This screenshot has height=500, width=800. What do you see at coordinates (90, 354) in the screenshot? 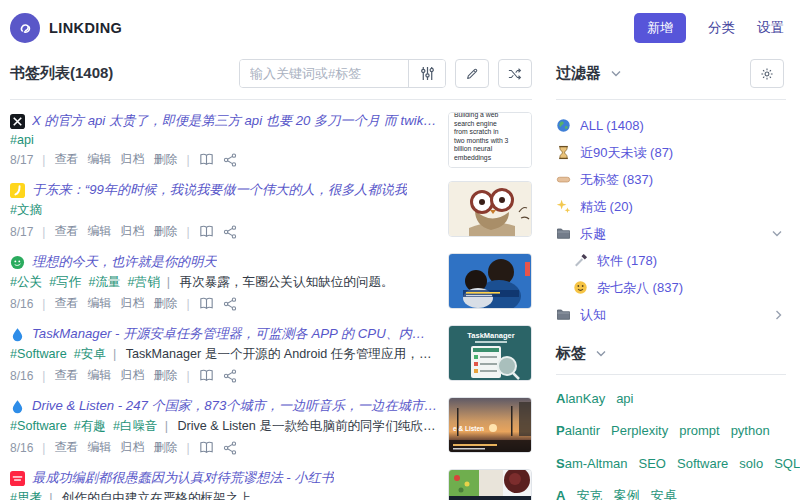
I see `bookmark-tag: #安卓` at bounding box center [90, 354].